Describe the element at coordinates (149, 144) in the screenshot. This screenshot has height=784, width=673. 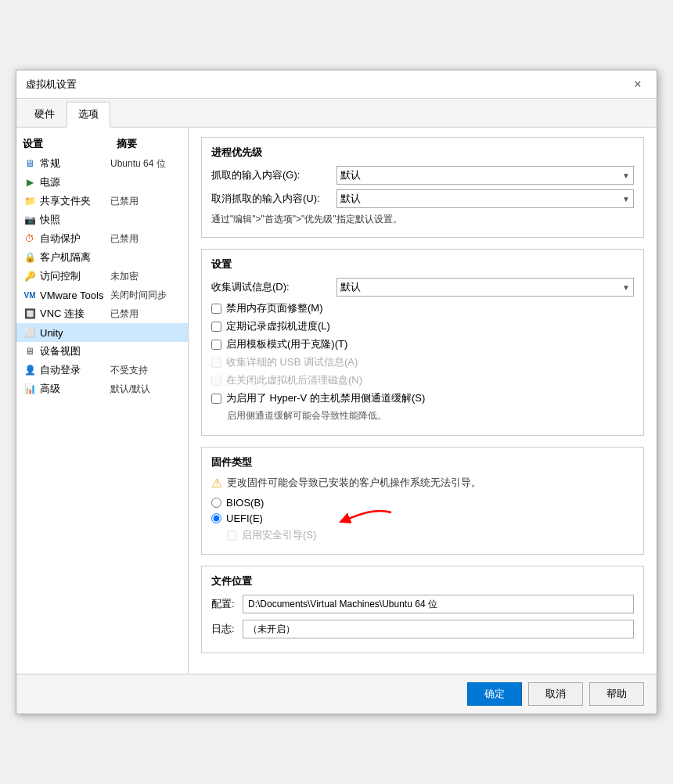
I see `sidebar-col-summary: 摘要` at that location.